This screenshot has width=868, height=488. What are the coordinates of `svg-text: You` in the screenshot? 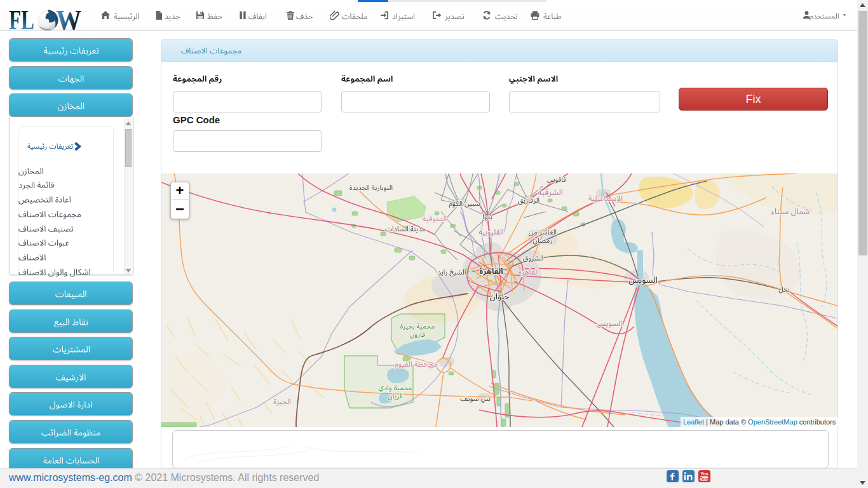 It's located at (705, 474).